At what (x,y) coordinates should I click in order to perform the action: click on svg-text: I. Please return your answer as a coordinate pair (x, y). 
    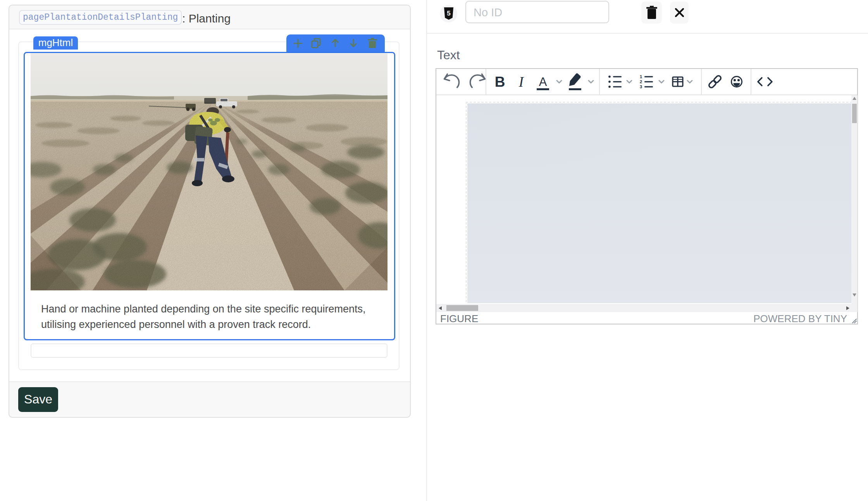
    Looking at the image, I should click on (522, 82).